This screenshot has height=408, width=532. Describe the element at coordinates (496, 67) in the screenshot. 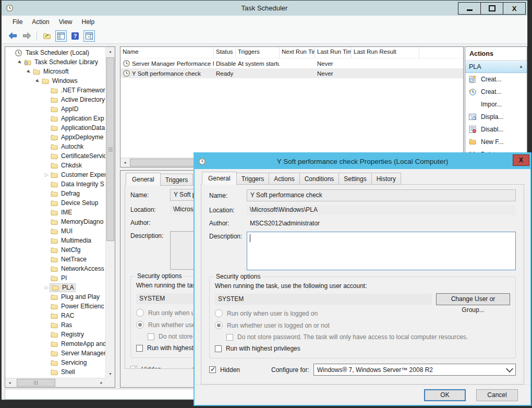

I see `actions-group-header: PLA ▲` at that location.